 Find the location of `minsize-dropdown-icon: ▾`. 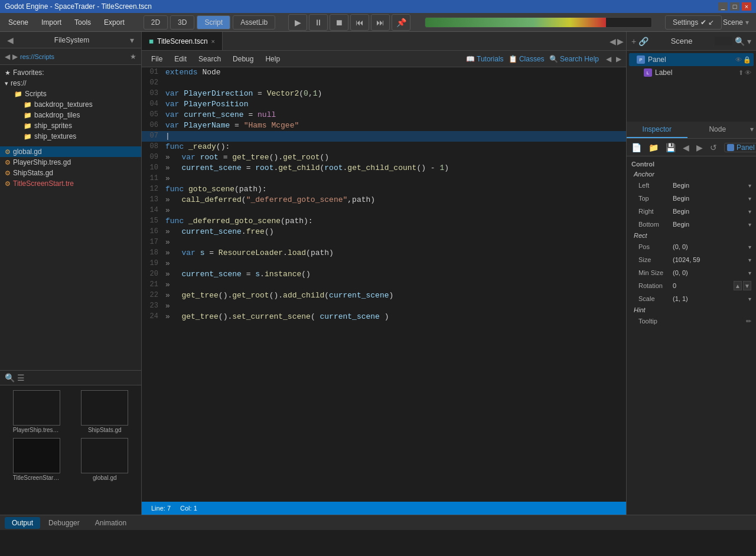

minsize-dropdown-icon: ▾ is located at coordinates (750, 273).